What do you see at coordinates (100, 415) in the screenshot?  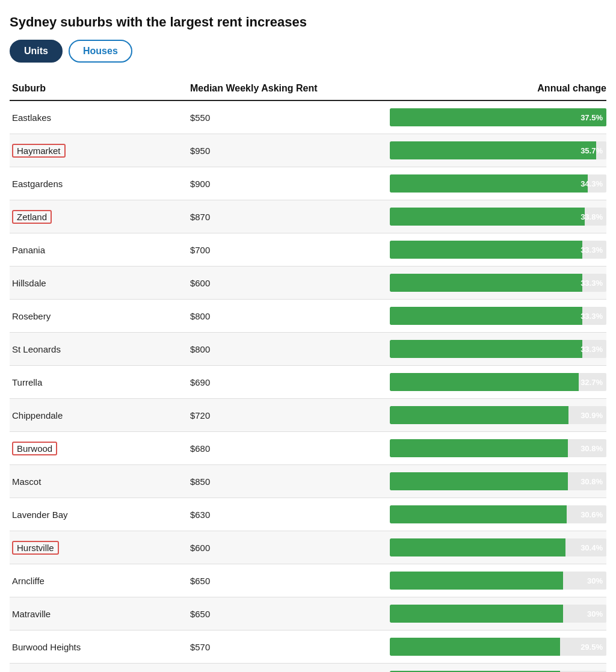 I see `suburb-name: Chippendale` at bounding box center [100, 415].